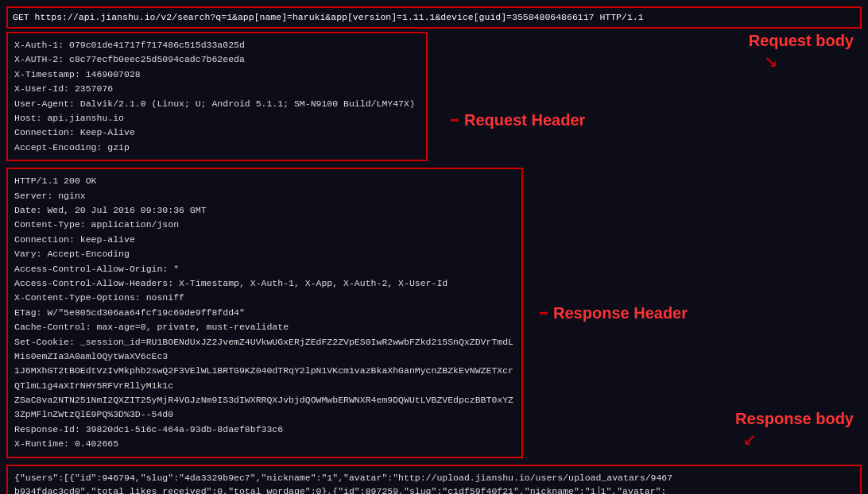 The image size is (868, 494). What do you see at coordinates (265, 408) in the screenshot?
I see `resp-line-14: ZSaC8va2NTN251NmI2QXZIT25yMjR4VGJzNm9IS3…` at bounding box center [265, 408].